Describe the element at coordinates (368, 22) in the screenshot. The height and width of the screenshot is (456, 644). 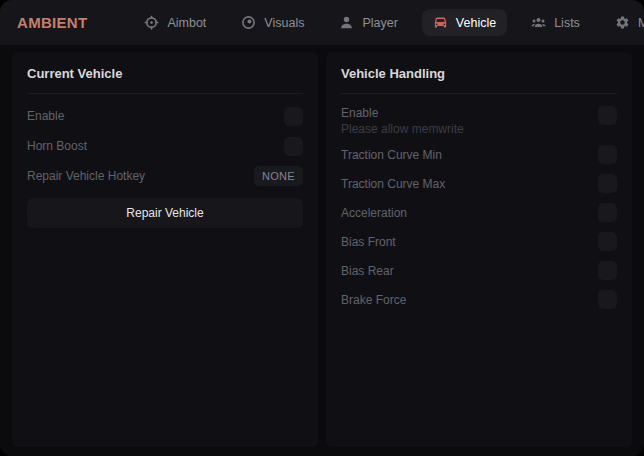
I see `tab-player: Player` at that location.